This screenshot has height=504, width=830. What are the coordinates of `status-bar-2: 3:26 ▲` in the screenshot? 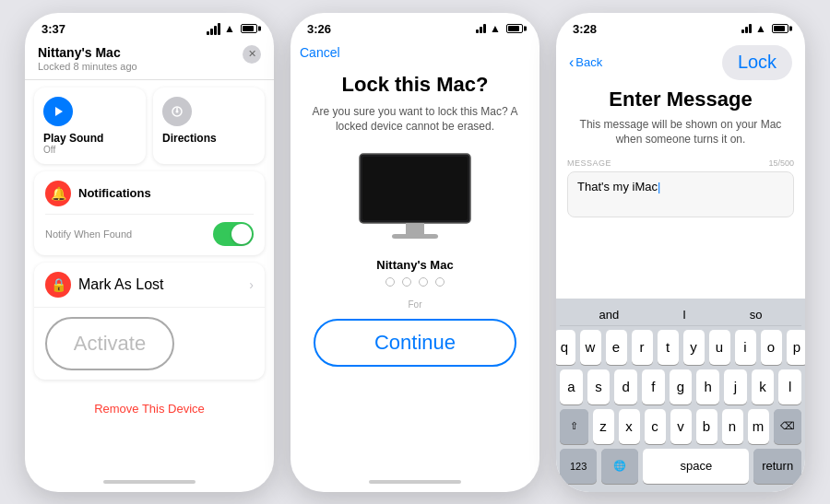 It's located at (415, 26).